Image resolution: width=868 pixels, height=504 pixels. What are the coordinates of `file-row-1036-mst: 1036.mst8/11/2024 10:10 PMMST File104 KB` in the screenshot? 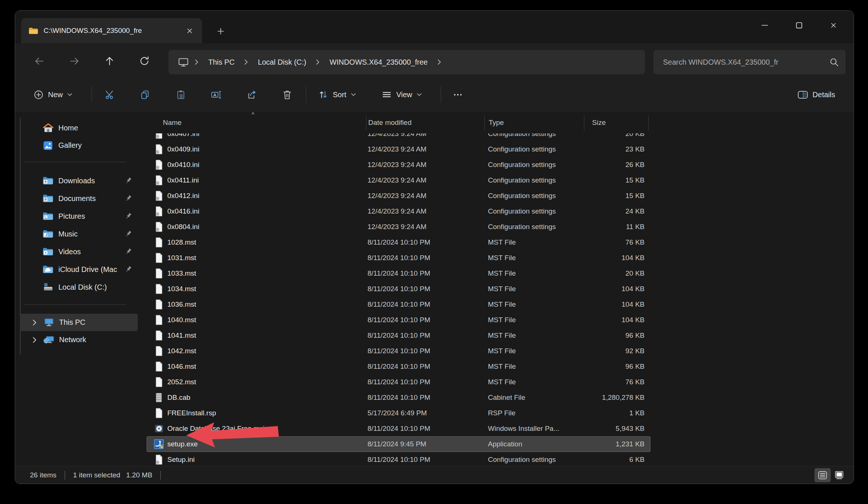 It's located at (399, 304).